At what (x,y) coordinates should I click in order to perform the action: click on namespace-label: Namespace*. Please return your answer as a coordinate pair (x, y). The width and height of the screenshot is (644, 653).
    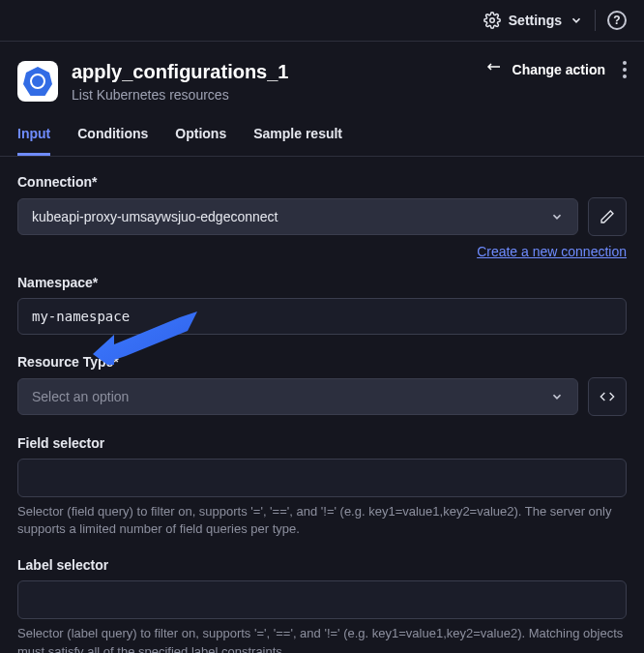
    Looking at the image, I should click on (322, 282).